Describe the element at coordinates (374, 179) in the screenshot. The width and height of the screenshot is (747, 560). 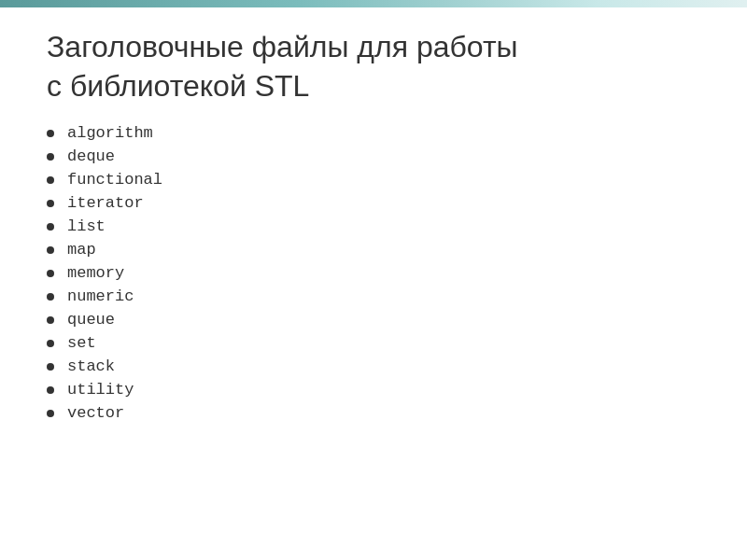
I see `list-item: functional` at that location.